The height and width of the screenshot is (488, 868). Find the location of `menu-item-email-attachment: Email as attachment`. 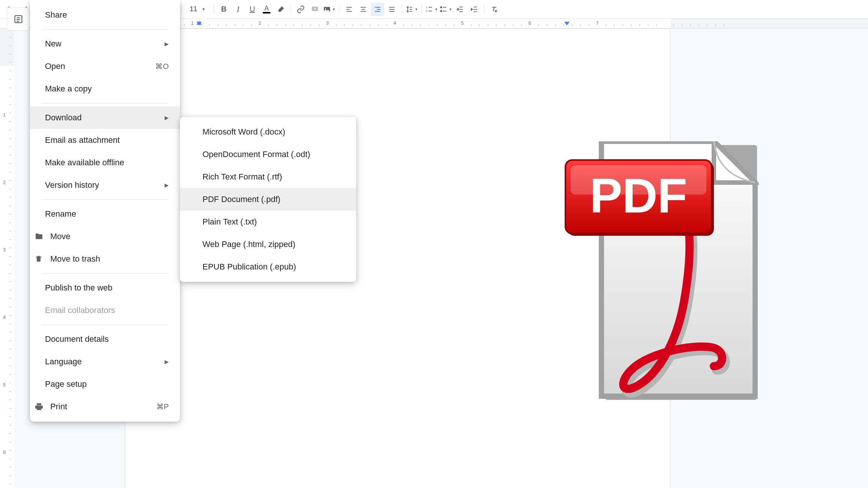

menu-item-email-attachment: Email as attachment is located at coordinates (105, 140).